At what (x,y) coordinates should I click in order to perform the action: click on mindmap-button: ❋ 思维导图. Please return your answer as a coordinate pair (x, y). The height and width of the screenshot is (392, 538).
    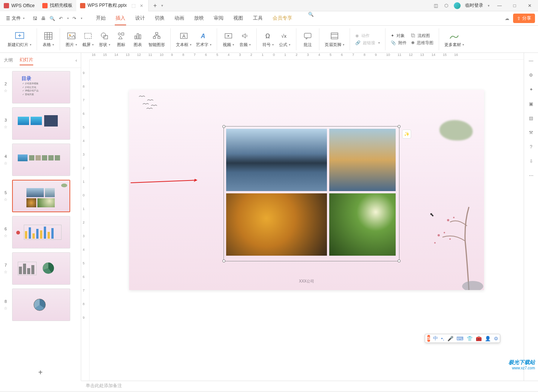
    Looking at the image, I should click on (422, 43).